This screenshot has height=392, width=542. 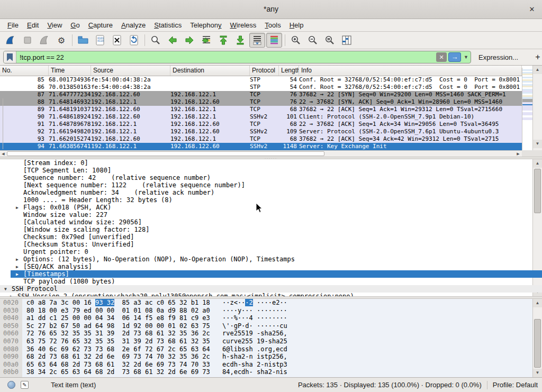 I want to click on detail-line: TCP payload (1080 bytes), so click(x=271, y=281).